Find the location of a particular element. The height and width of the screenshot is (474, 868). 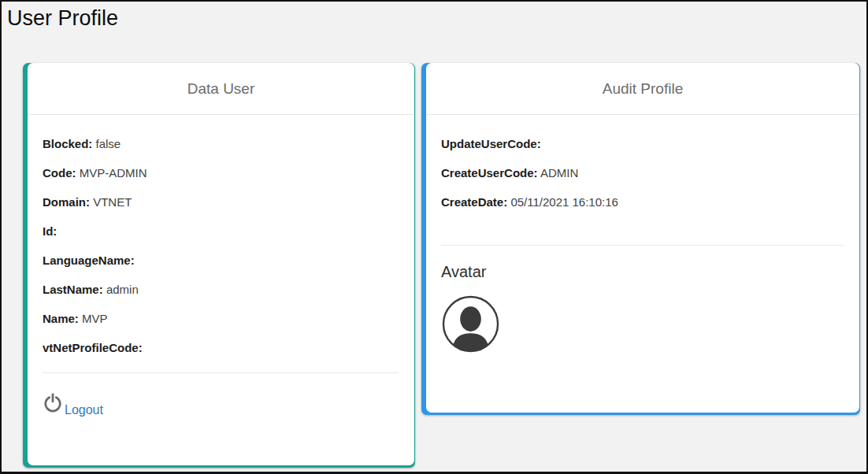

person-avatar-icon is located at coordinates (643, 324).